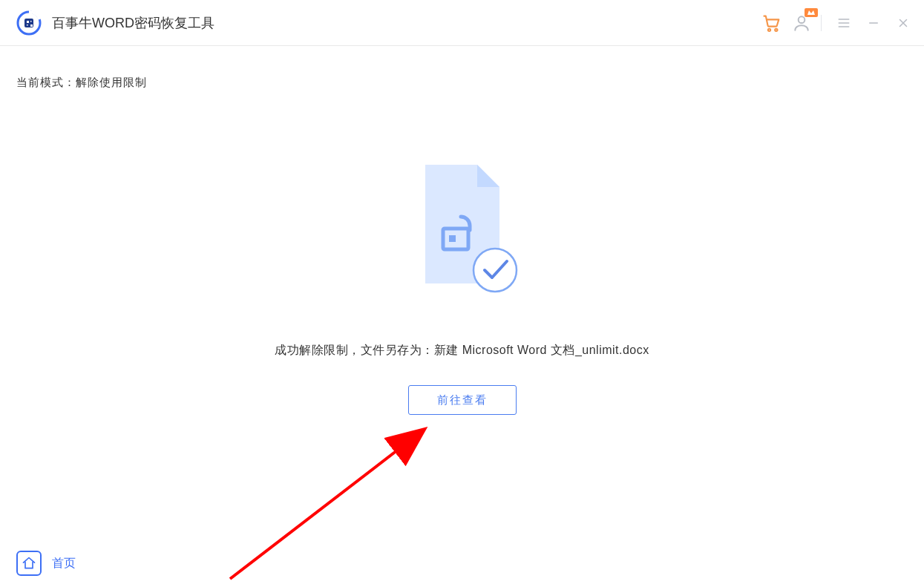 The image size is (924, 587). What do you see at coordinates (821, 23) in the screenshot?
I see `titlebar-separator` at bounding box center [821, 23].